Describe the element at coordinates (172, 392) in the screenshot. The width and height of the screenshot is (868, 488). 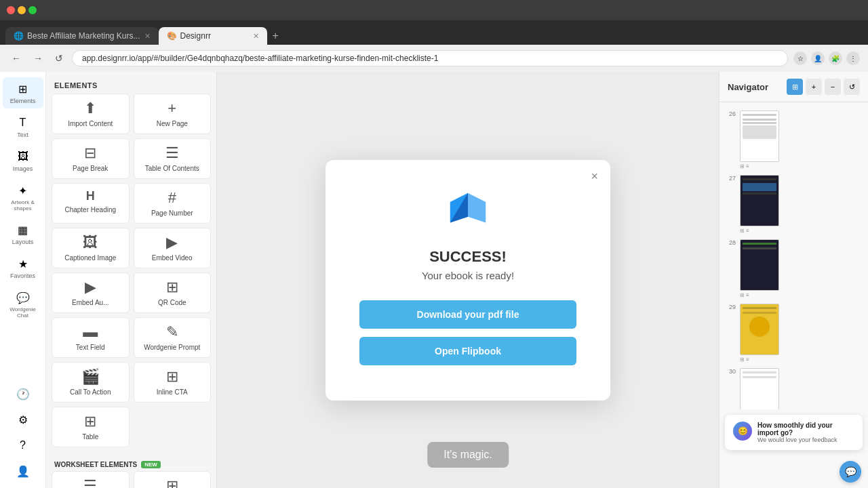
I see `inline-cta-label: Inline CTA` at that location.